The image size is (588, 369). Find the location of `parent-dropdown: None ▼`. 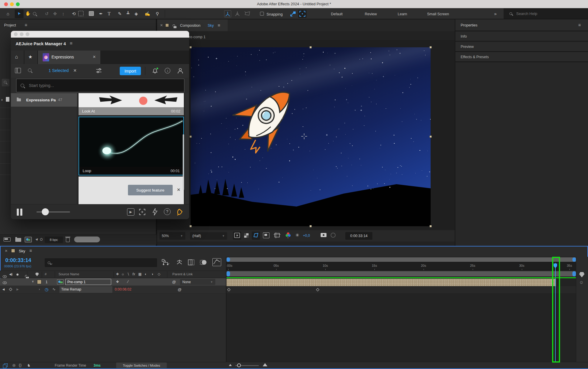

parent-dropdown: None ▼ is located at coordinates (198, 282).